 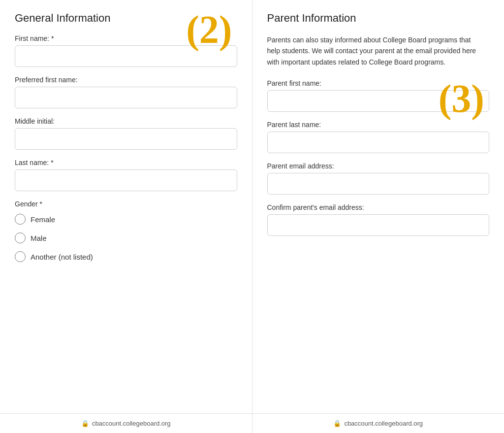 What do you see at coordinates (20, 257) in the screenshot?
I see `gender-another-radio` at bounding box center [20, 257].